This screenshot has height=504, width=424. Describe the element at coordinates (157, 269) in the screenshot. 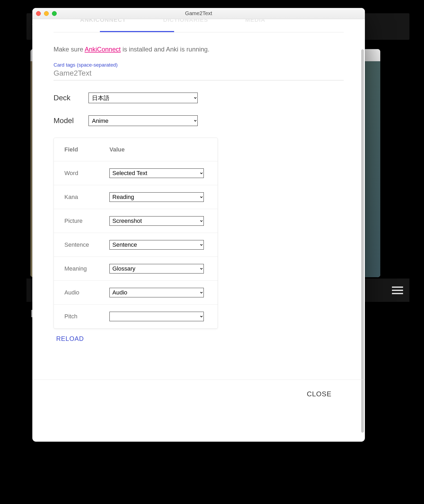

I see `field-value-select: Glossary` at that location.